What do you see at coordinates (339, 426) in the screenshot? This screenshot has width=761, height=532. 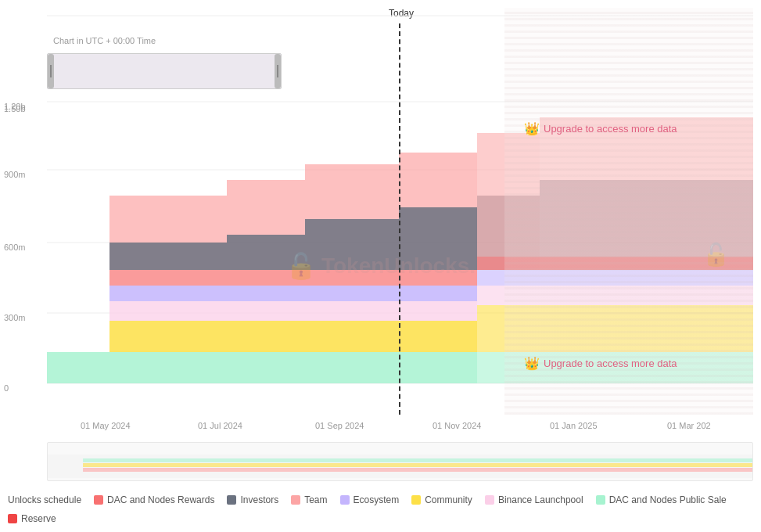 I see `x-label-sep: 01 Sep 2024` at bounding box center [339, 426].